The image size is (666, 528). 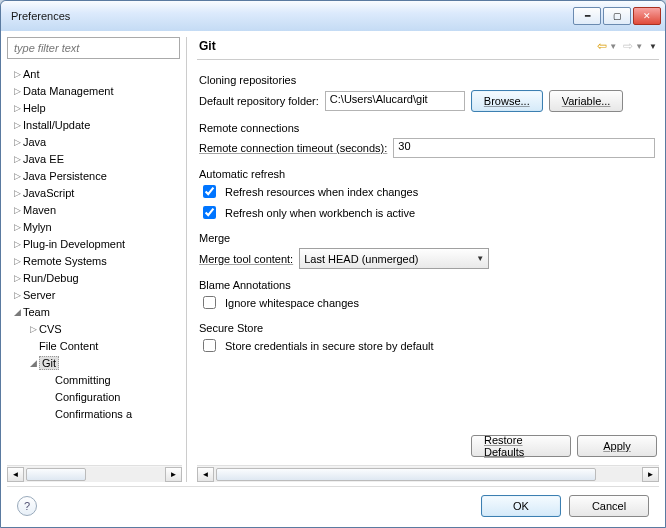 I want to click on forward-icon: ⇨, so click(x=628, y=46).